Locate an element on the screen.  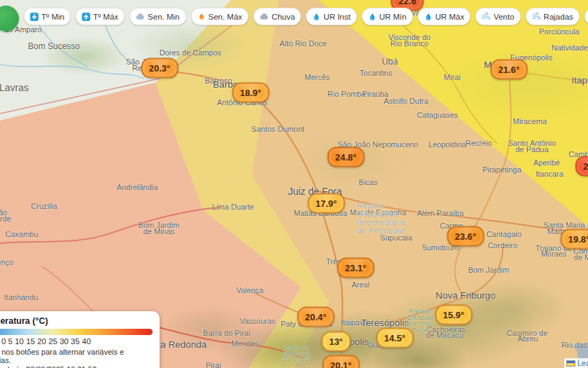
map-label-porci-ncula: Porciúncula is located at coordinates (559, 32).